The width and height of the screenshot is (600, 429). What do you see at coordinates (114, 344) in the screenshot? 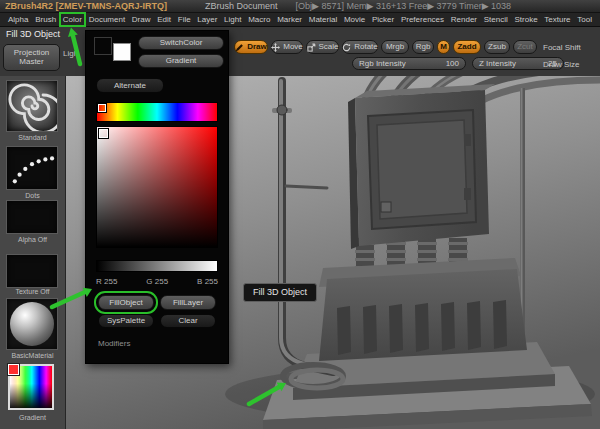
I see `modifiers-section-label: Modifiers` at bounding box center [114, 344].